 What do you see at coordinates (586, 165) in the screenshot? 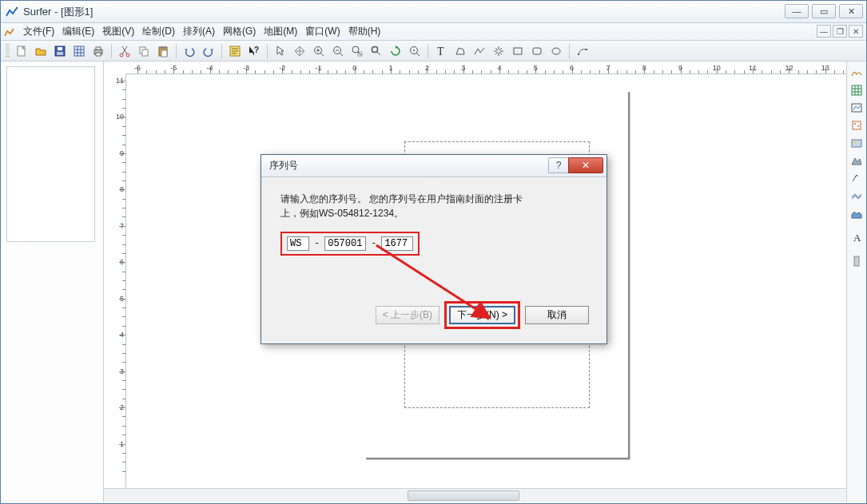
I see `dialog-close-button: ✕` at bounding box center [586, 165].